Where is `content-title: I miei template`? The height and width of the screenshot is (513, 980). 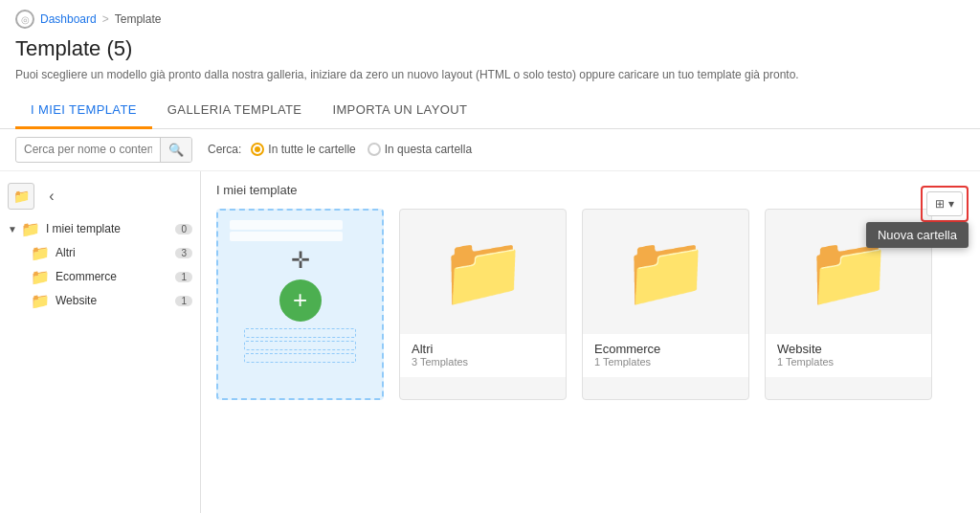
content-title: I miei template is located at coordinates (256, 190).